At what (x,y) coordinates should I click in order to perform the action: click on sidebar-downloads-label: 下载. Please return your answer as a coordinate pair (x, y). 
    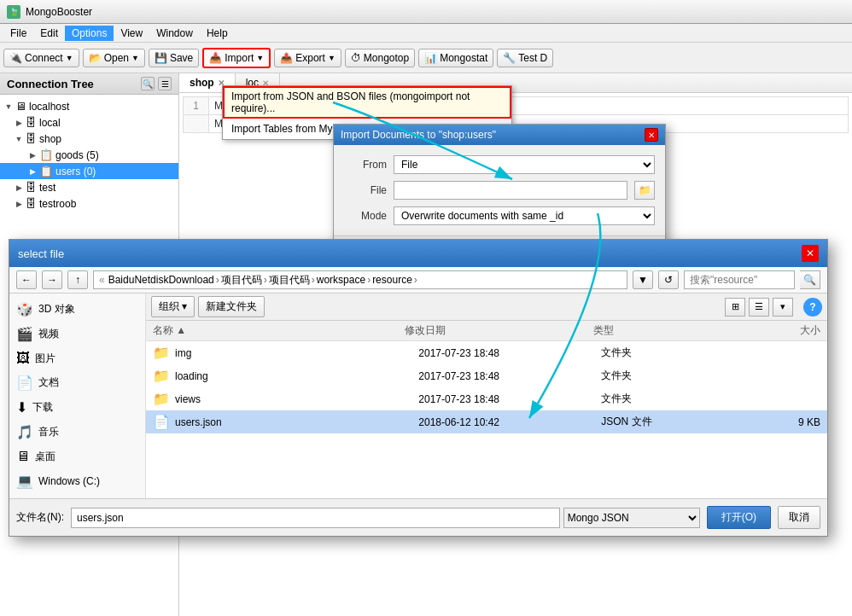
    Looking at the image, I should click on (43, 408).